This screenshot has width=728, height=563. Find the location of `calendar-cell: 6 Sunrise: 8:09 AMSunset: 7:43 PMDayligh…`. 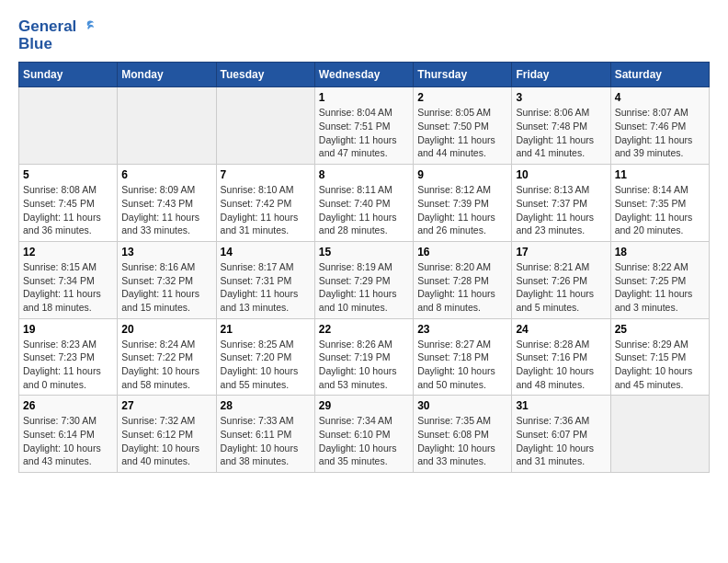

calendar-cell: 6 Sunrise: 8:09 AMSunset: 7:43 PMDayligh… is located at coordinates (167, 203).